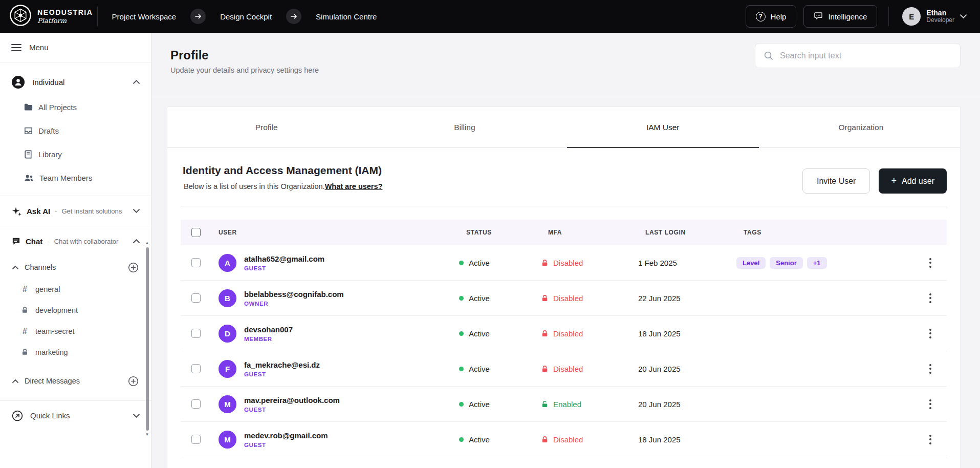  I want to click on chat-icon, so click(16, 242).